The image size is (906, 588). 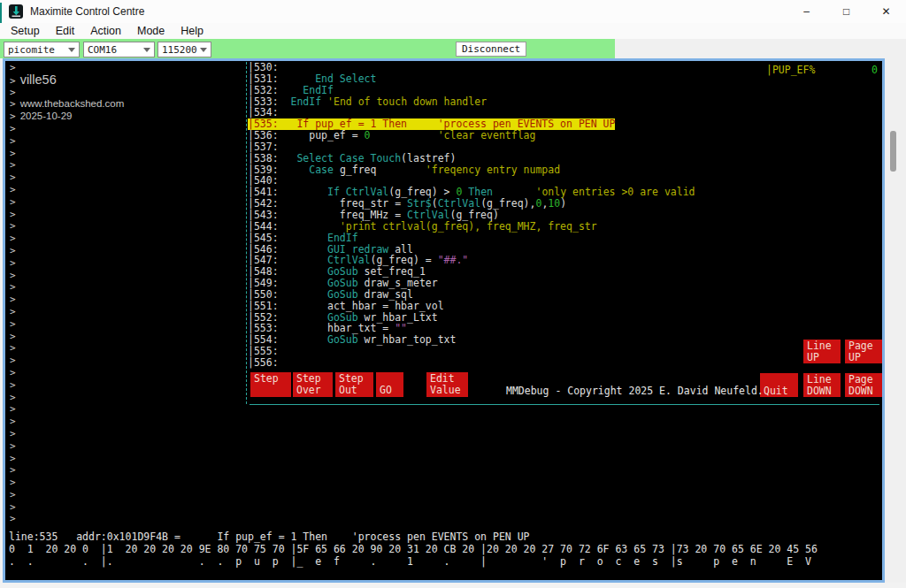 I want to click on edit-value-button: Edit Value, so click(x=448, y=385).